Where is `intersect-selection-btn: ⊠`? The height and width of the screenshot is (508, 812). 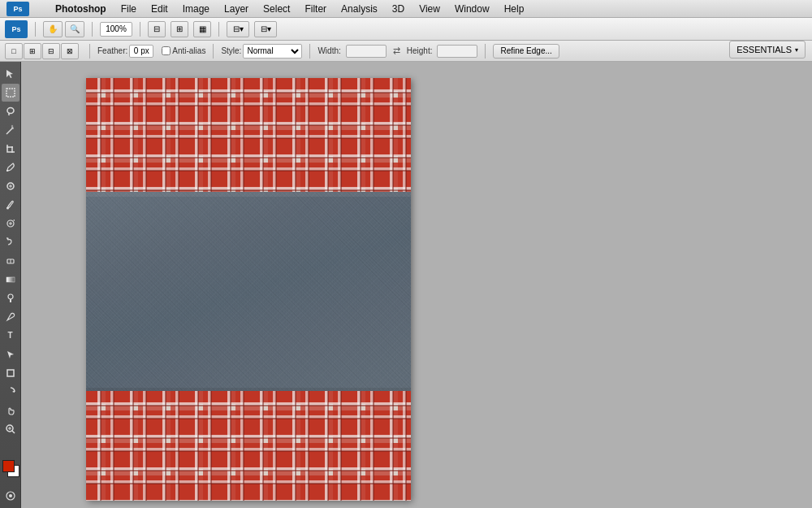 intersect-selection-btn: ⊠ is located at coordinates (70, 51).